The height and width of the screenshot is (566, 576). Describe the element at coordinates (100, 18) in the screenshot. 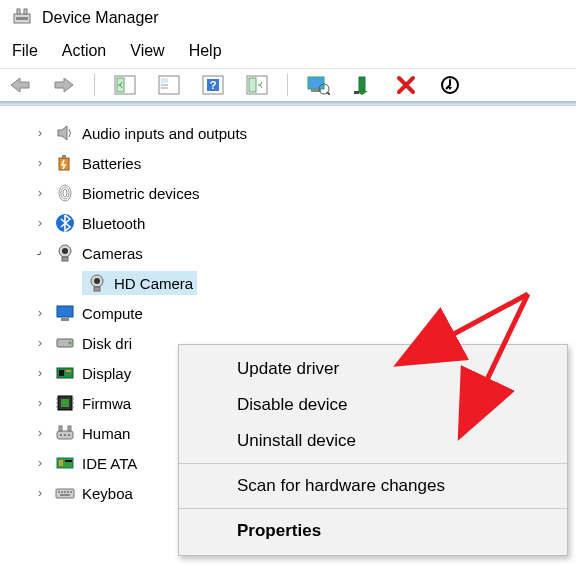

I see `window-title: Device Manager` at that location.